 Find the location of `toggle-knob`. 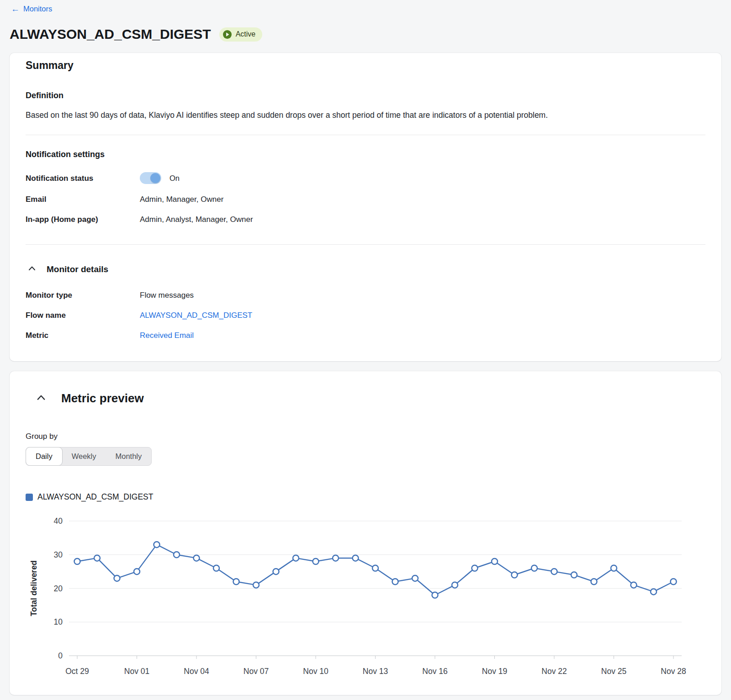

toggle-knob is located at coordinates (155, 178).